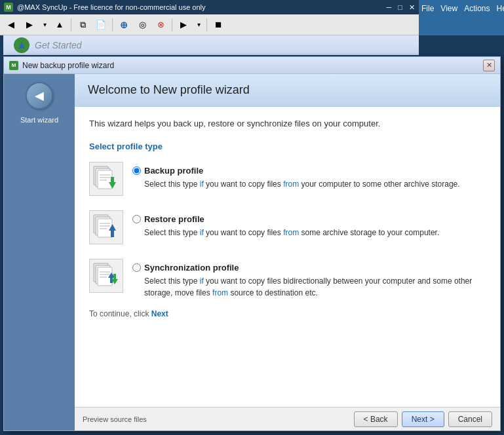  What do you see at coordinates (423, 419) in the screenshot?
I see `next-nav-button: Next >` at bounding box center [423, 419].